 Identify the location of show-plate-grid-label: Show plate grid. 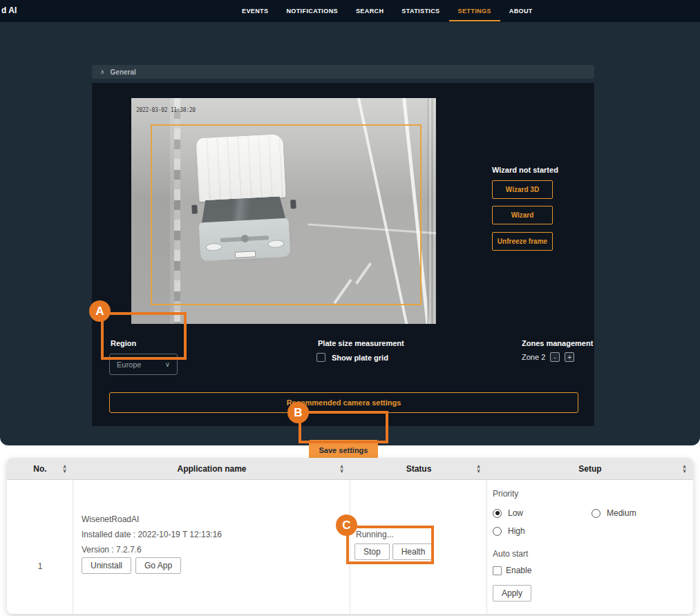
(360, 358).